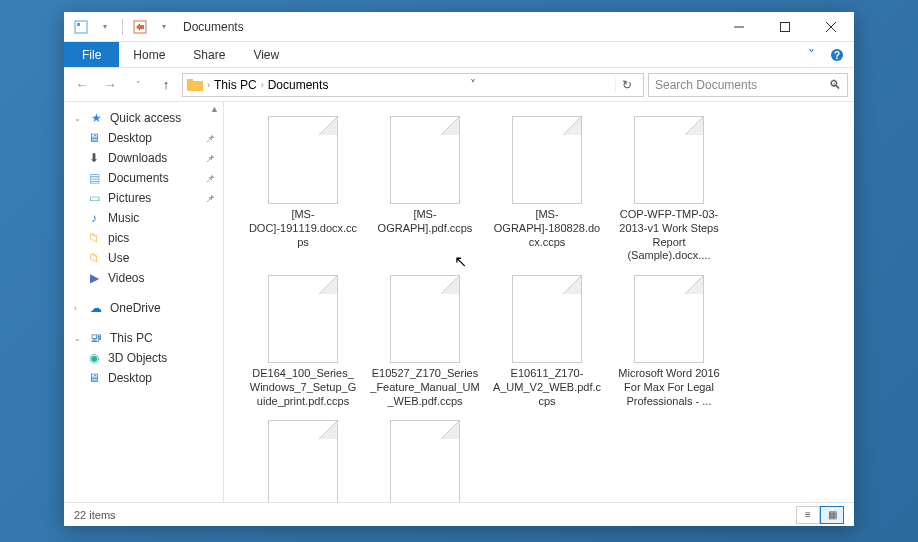 The height and width of the screenshot is (542, 918). Describe the element at coordinates (118, 238) in the screenshot. I see `nav-label: pics` at that location.